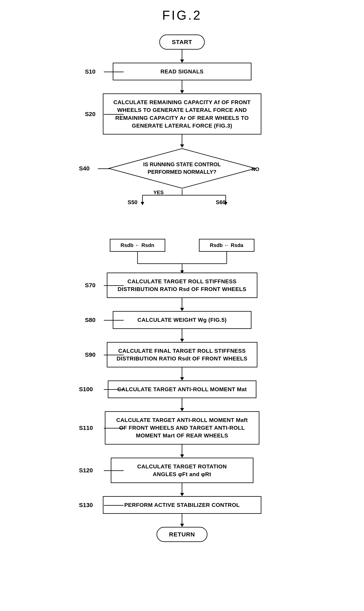 This screenshot has width=364, height=611. What do you see at coordinates (182, 355) in the screenshot?
I see `s90-row: S90 CALCULATE FINAL TARGET ROLL STIFFNES…` at bounding box center [182, 355].